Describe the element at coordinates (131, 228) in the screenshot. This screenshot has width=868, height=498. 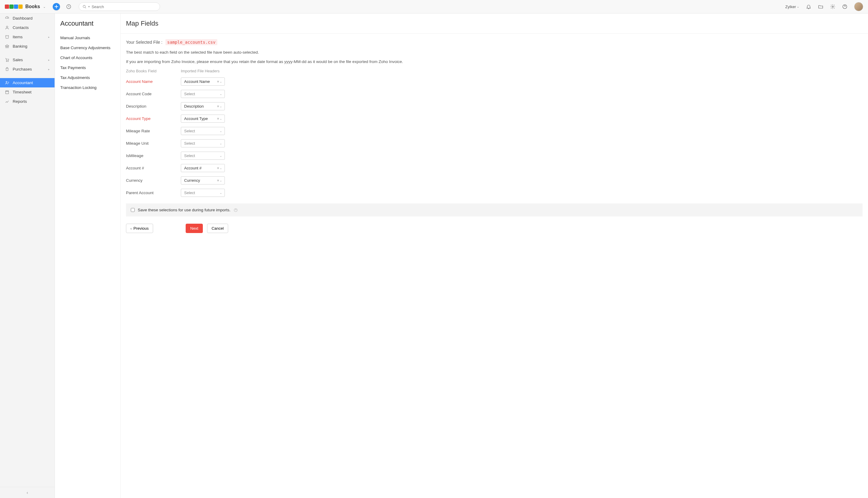
I see `chevron-left-icon: ‹` at that location.